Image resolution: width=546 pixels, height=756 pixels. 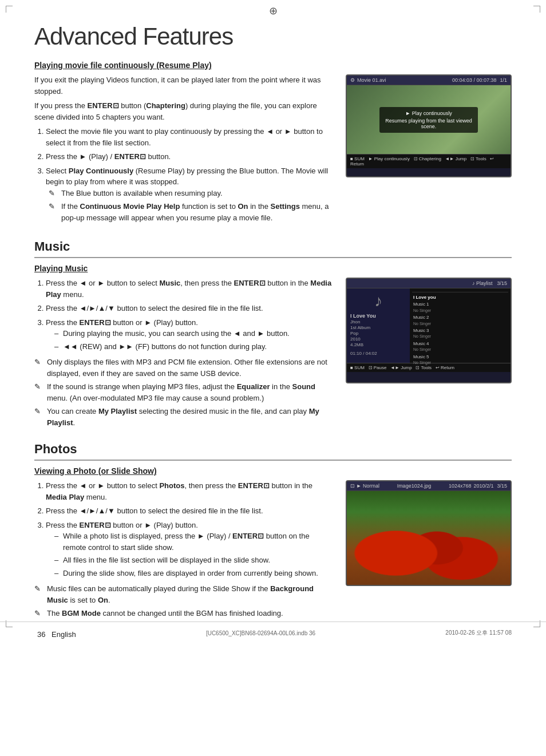 I want to click on photos-steps: Press the ◄ or ► button to select Photos…, so click(x=190, y=529).